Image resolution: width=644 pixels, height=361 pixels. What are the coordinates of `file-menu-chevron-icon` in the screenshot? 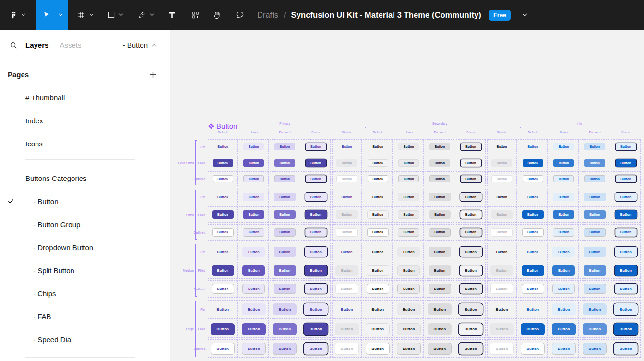 It's located at (525, 15).